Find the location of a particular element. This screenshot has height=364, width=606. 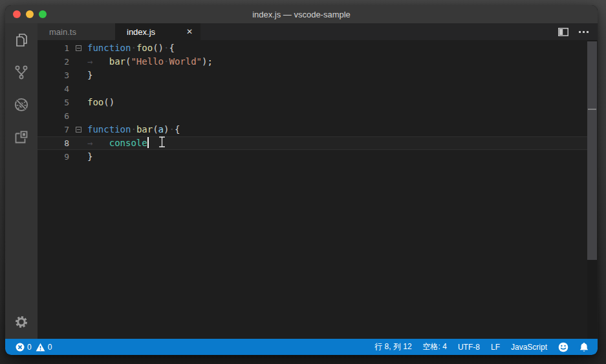

status-bar: 0 0 行 8, 列 12 空格: 4 UTF-8 LF JavaScript is located at coordinates (301, 347).